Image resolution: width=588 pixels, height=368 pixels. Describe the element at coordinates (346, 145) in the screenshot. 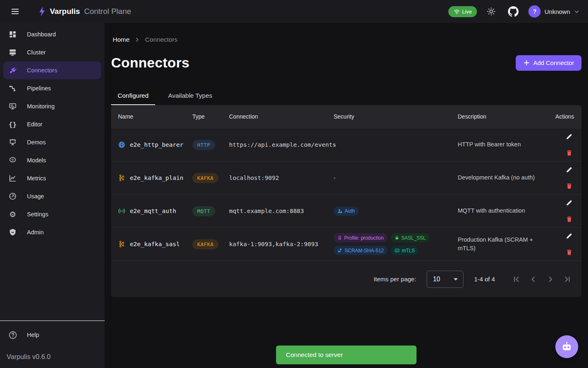

I see `table-row: e2e_http_bearer HTTP https://api.example…` at that location.